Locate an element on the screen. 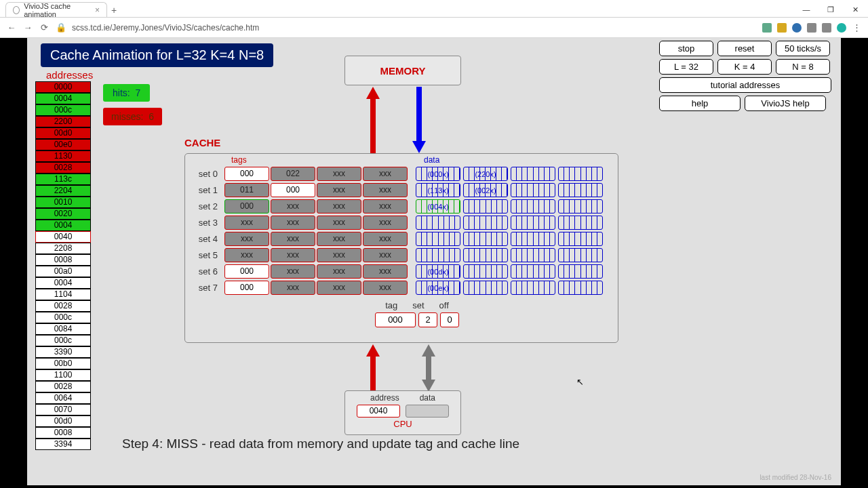  address-cell: 0040 is located at coordinates (63, 237).